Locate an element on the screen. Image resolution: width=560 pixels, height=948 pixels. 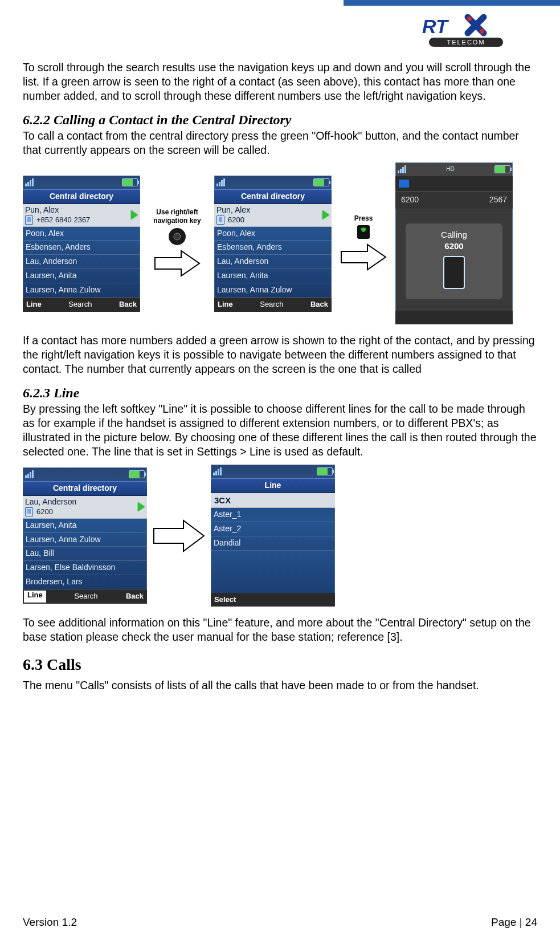
para-6-2-3: By pressing the left softkey "Line" it i… is located at coordinates (280, 430).